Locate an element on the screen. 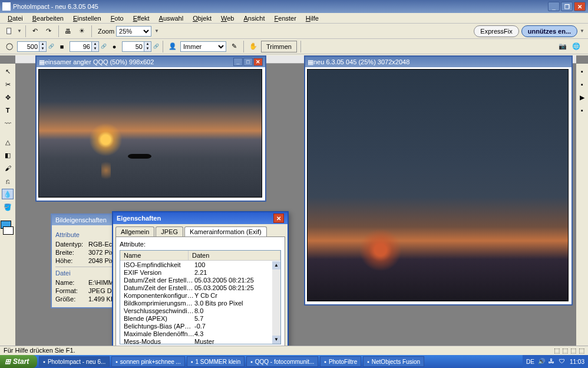 The width and height of the screenshot is (588, 368). restore-button: ❐ is located at coordinates (567, 6).